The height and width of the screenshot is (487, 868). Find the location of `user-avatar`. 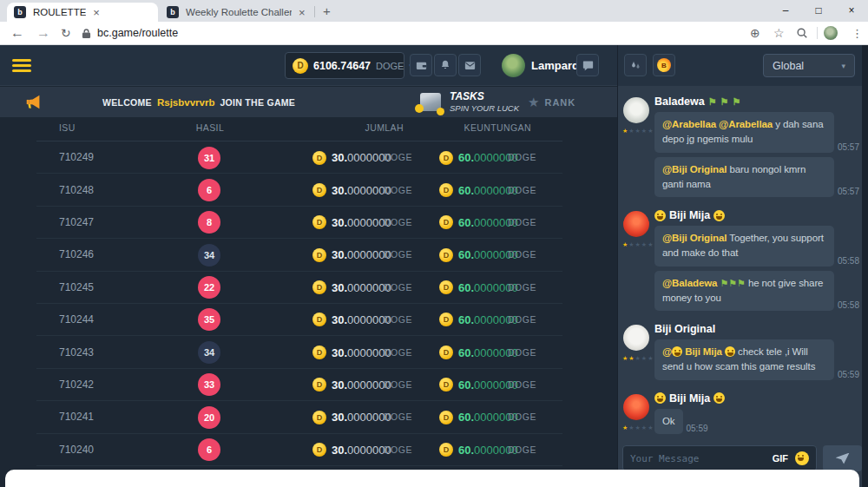

user-avatar is located at coordinates (514, 66).